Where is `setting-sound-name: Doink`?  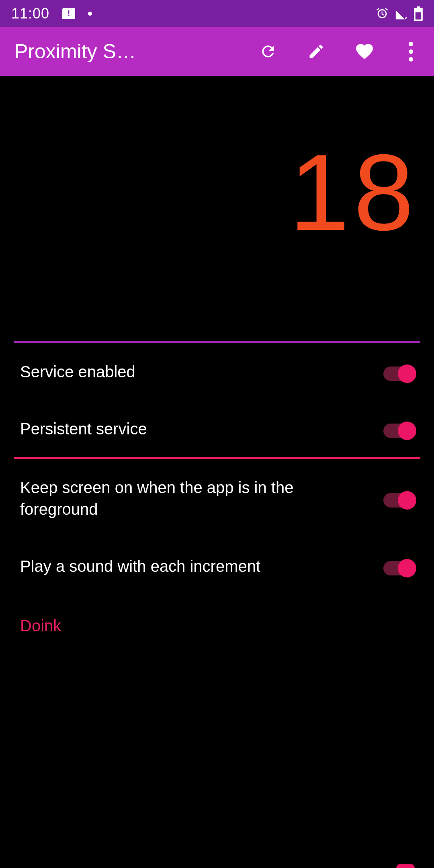 setting-sound-name: Doink is located at coordinates (217, 619).